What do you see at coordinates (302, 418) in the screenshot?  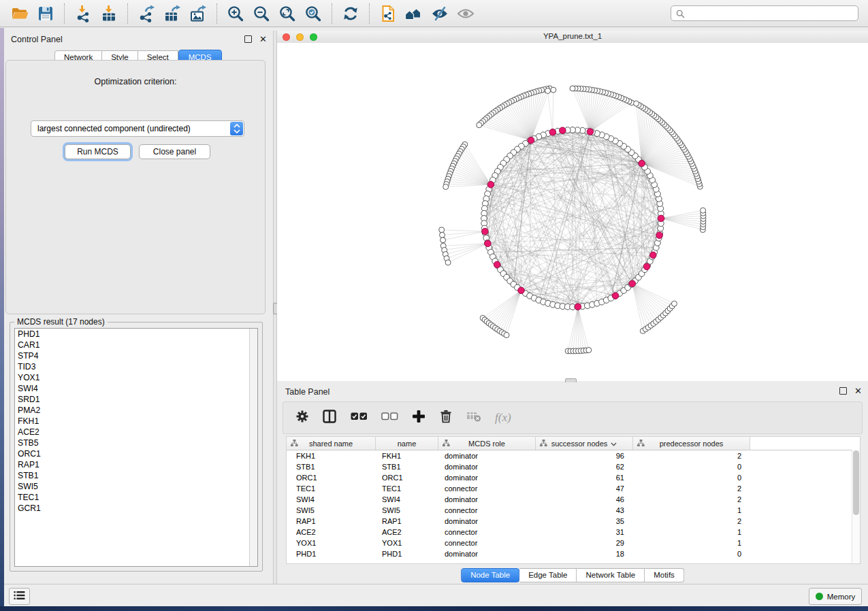 I see `table-settings-button` at bounding box center [302, 418].